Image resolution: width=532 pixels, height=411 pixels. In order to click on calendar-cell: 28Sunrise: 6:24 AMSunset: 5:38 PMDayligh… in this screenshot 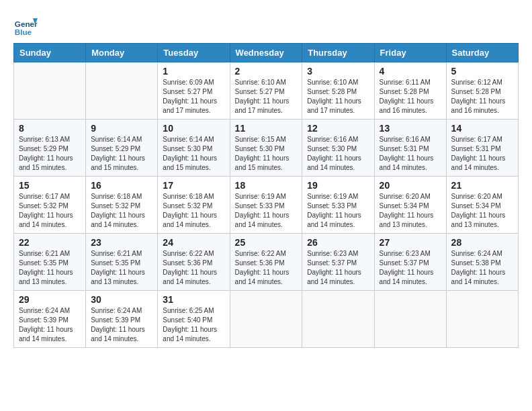, I will do `click(482, 262)`.